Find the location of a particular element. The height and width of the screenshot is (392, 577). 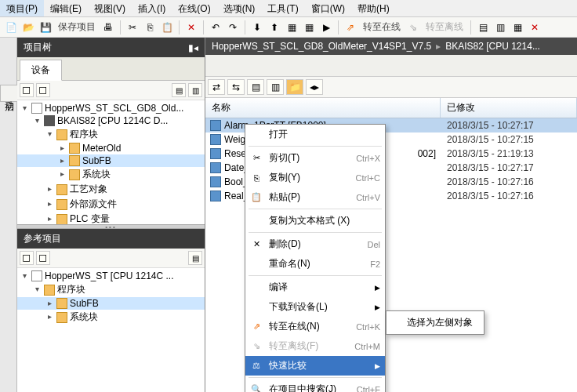

context-menu-item: ✂剪切(T)Ctrl+X is located at coordinates (315, 158).